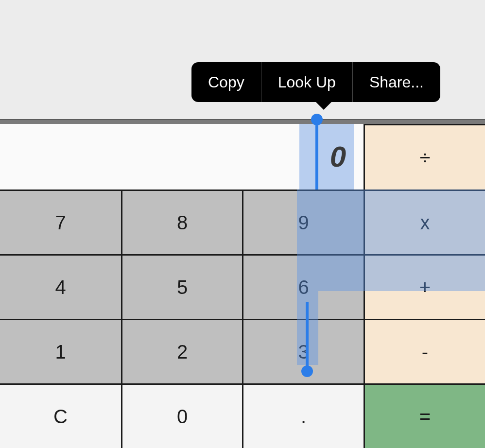 This screenshot has height=448, width=485. Describe the element at coordinates (182, 287) in the screenshot. I see `digit-5-button: 5` at that location.